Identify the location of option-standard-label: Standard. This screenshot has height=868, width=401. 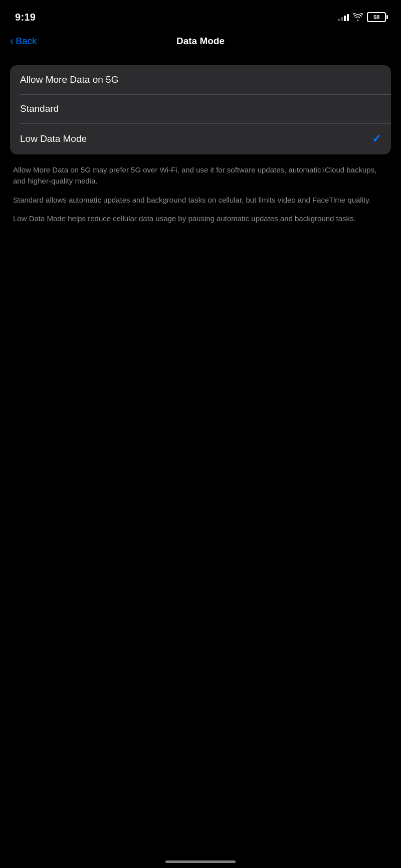
(39, 109).